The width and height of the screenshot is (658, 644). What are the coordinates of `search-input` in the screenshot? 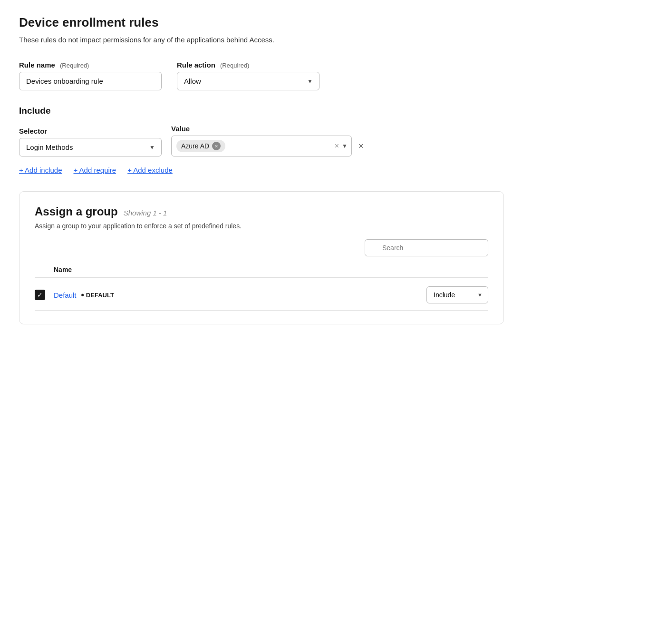 It's located at (426, 248).